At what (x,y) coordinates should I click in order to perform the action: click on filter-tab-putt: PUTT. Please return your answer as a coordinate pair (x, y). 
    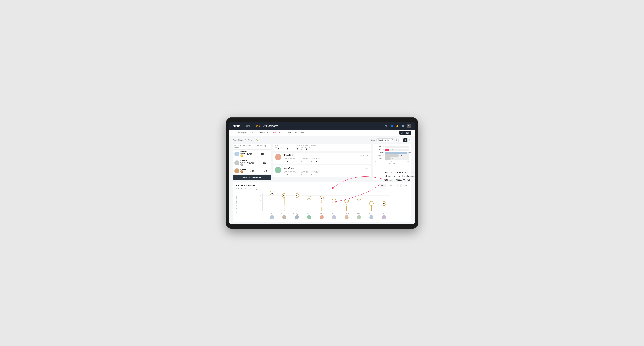
    Looking at the image, I should click on (405, 186).